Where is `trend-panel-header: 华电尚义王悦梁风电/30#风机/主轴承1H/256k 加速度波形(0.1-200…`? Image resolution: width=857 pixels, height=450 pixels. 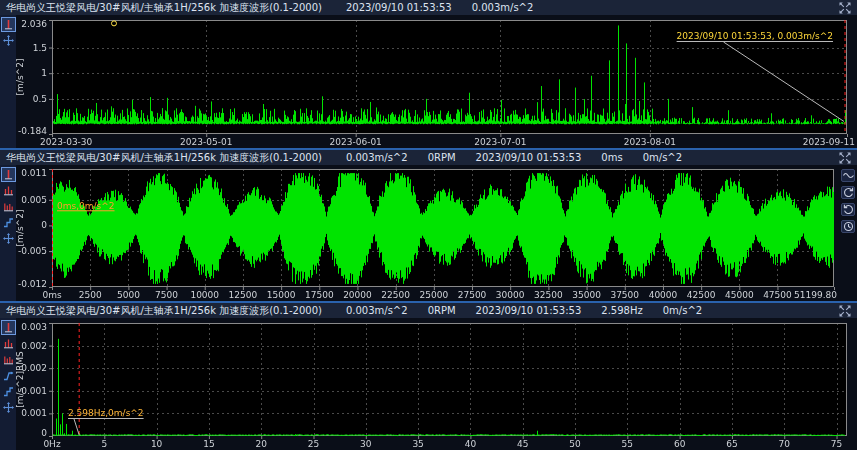
trend-panel-header: 华电尚义王悦梁风电/30#风机/主轴承1H/256k 加速度波形(0.1-200… is located at coordinates (428, 8).